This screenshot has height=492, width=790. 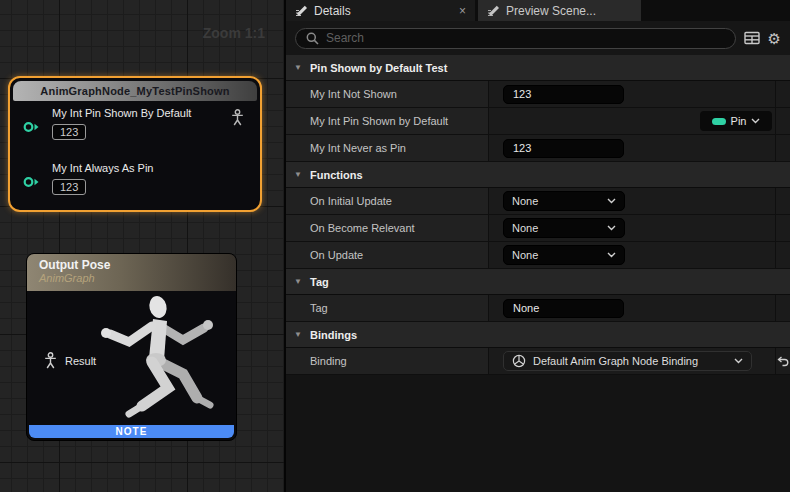 What do you see at coordinates (380, 10) in the screenshot?
I see `tab-details: Details ×` at bounding box center [380, 10].